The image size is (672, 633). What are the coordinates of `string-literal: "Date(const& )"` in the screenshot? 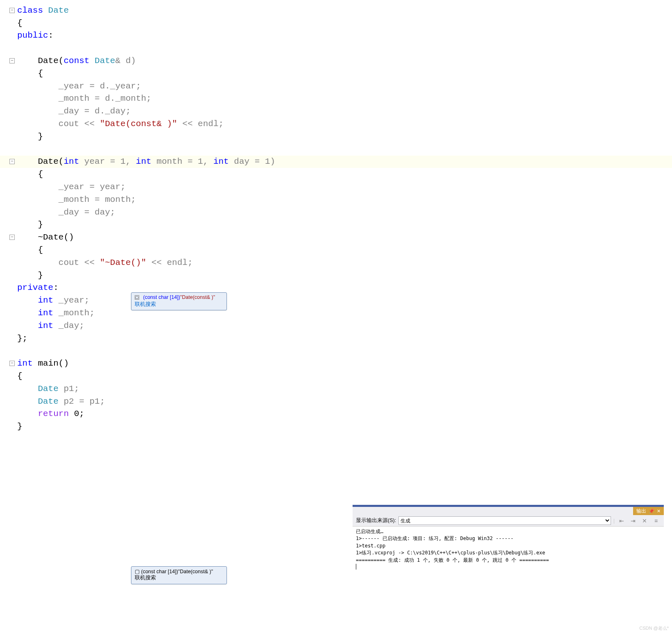 It's located at (138, 124).